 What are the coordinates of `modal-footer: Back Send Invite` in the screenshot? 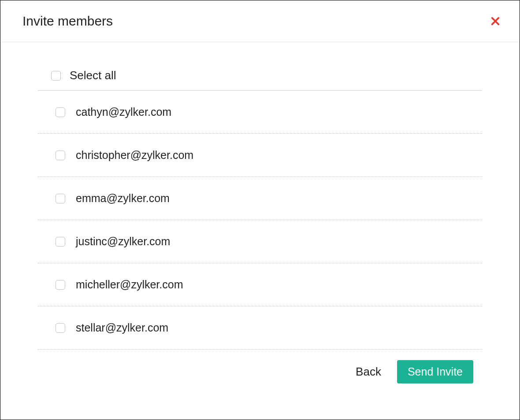 It's located at (260, 366).